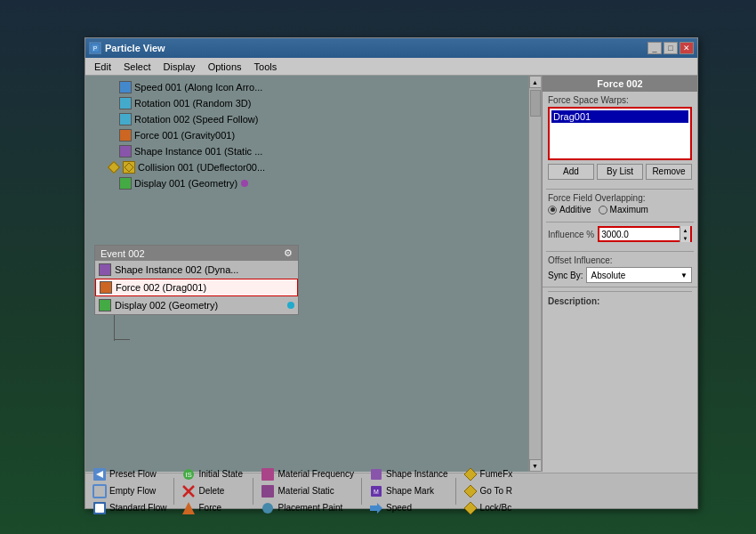  Describe the element at coordinates (620, 298) in the screenshot. I see `right-description-section: Description:` at that location.